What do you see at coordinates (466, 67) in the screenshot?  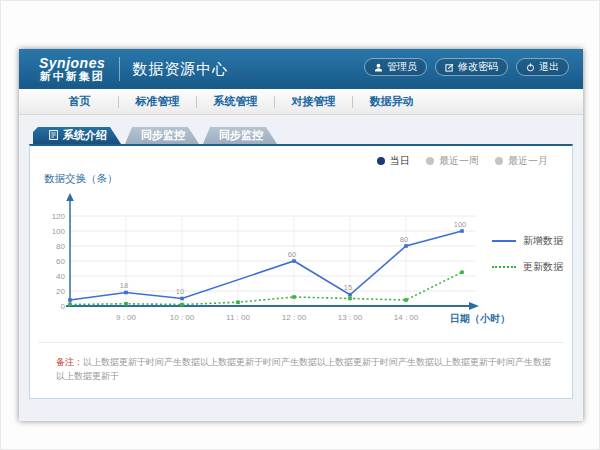 I see `header-actions: 管理员 修改密码 退出` at bounding box center [466, 67].